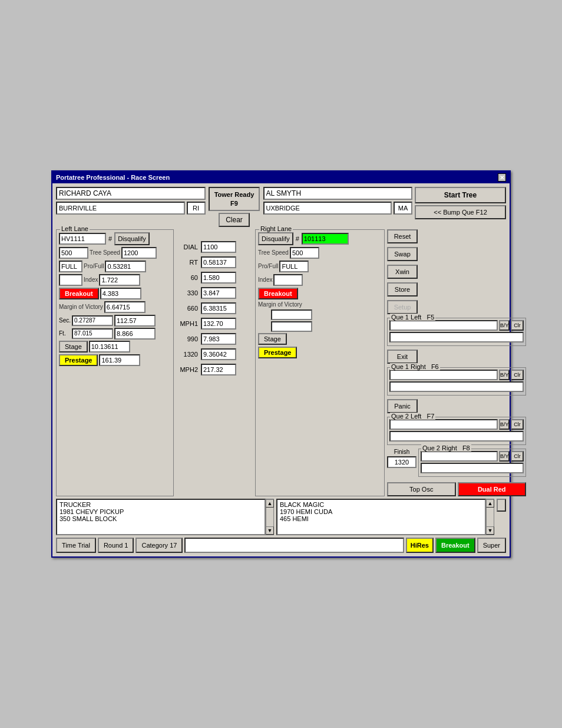  Describe the element at coordinates (517, 375) in the screenshot. I see `que1-right-clr-button: Clr` at that location.